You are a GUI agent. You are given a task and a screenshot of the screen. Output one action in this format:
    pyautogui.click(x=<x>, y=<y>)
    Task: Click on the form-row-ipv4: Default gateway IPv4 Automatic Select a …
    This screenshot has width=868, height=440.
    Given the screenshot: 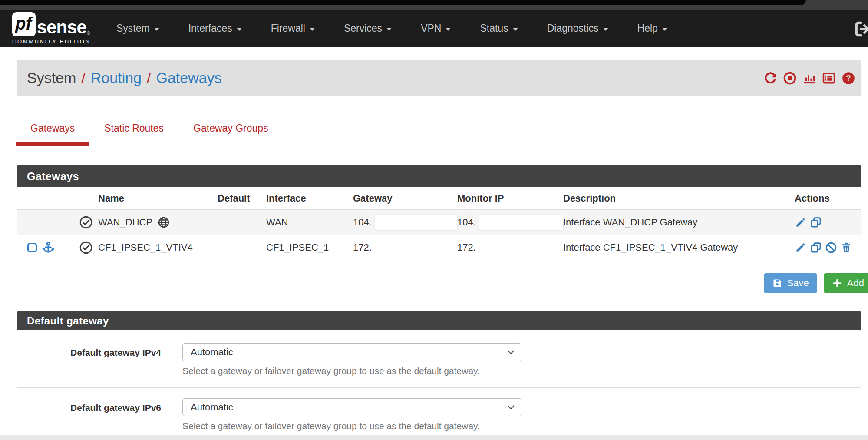 What is the action you would take?
    pyautogui.click(x=439, y=359)
    